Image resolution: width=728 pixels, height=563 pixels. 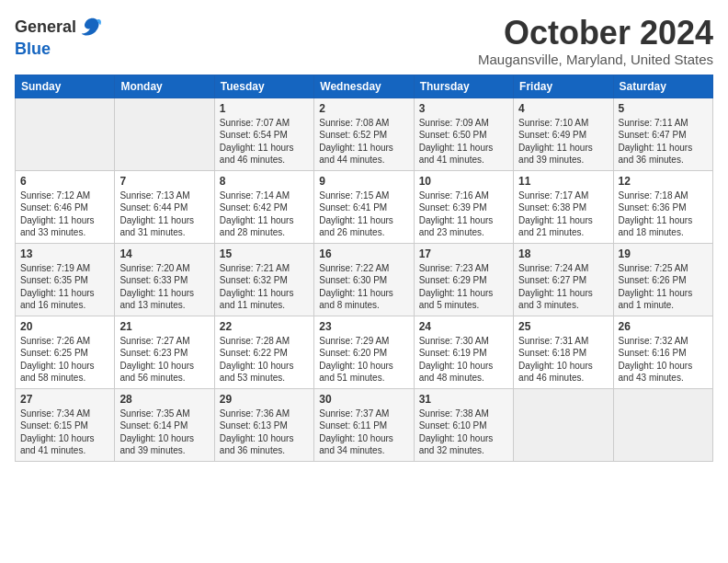 What do you see at coordinates (265, 425) in the screenshot?
I see `cell-content: 29Sunrise: 7:36 AM Sunset: 6:13 PM Dayli…` at bounding box center [265, 425].